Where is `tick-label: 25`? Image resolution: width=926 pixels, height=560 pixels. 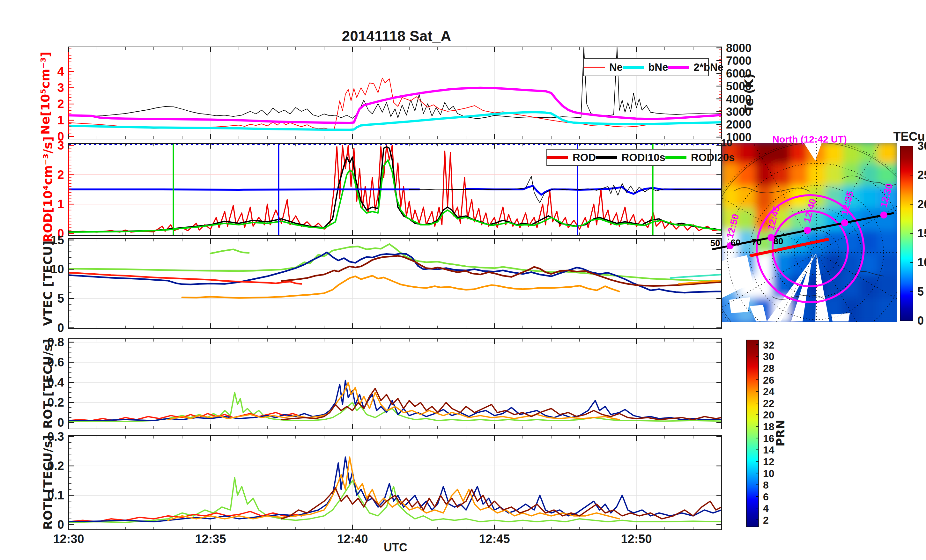
tick-label: 25 is located at coordinates (921, 175).